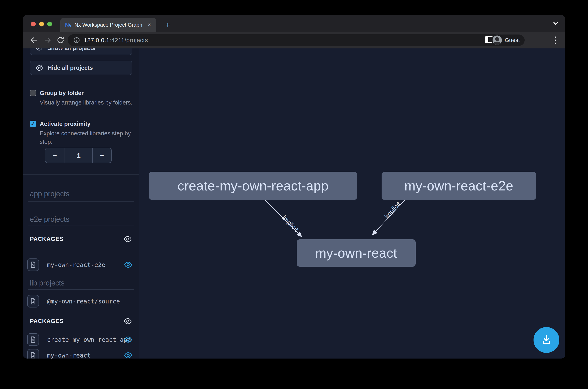  I want to click on tab-nx-workspace-project-graph: Nx Workspace Project Graph ×, so click(108, 25).